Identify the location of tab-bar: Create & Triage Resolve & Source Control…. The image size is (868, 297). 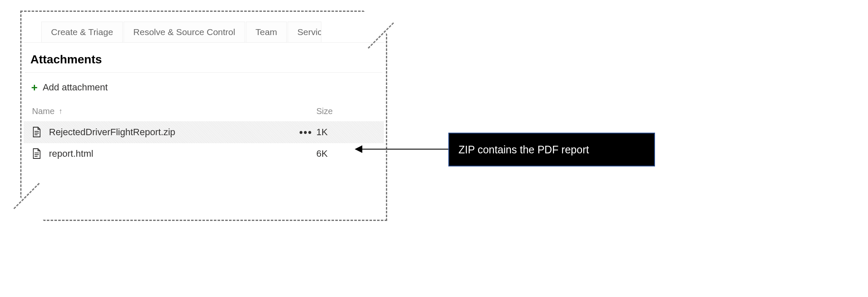
(204, 28).